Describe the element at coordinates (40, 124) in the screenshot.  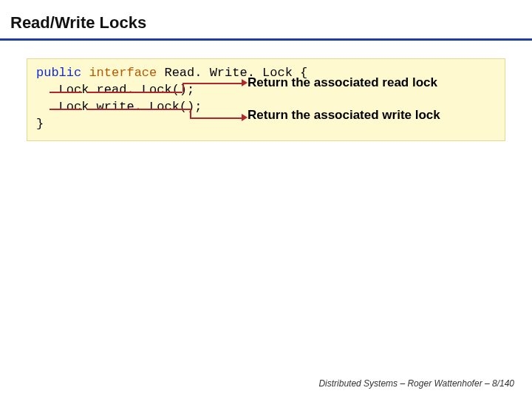
I see `code-text: }` at that location.